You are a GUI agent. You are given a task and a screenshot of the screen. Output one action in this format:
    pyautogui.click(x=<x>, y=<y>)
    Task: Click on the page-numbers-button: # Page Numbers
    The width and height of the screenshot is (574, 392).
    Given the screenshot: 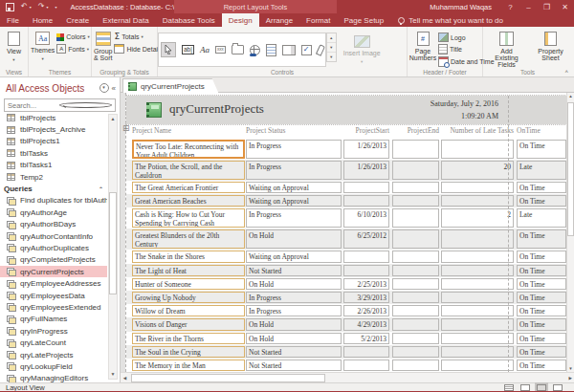 What is the action you would take?
    pyautogui.click(x=423, y=46)
    